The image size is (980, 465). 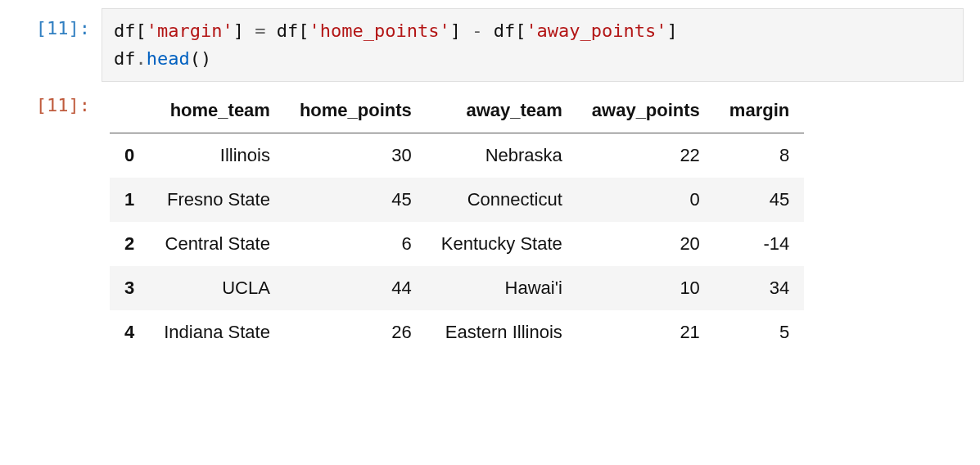 I want to click on cell: UCLA, so click(x=217, y=288).